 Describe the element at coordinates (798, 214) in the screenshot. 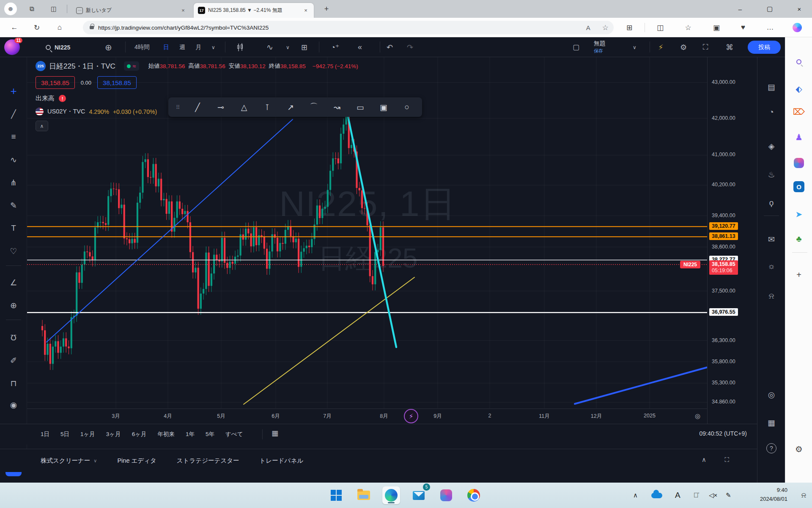

I see `drop-icon: ➤` at that location.